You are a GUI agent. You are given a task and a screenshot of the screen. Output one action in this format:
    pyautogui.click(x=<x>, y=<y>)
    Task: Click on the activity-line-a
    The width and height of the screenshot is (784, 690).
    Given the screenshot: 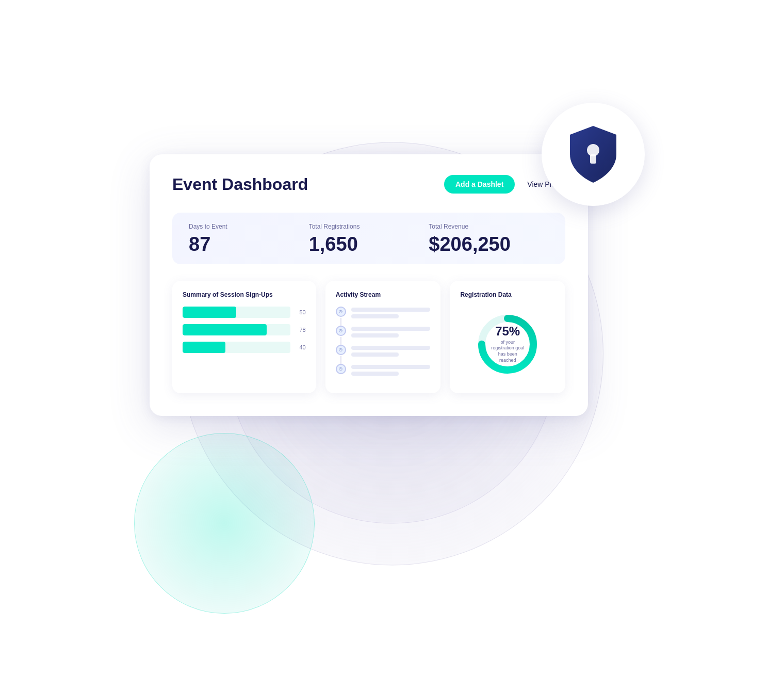 What is the action you would take?
    pyautogui.click(x=391, y=310)
    